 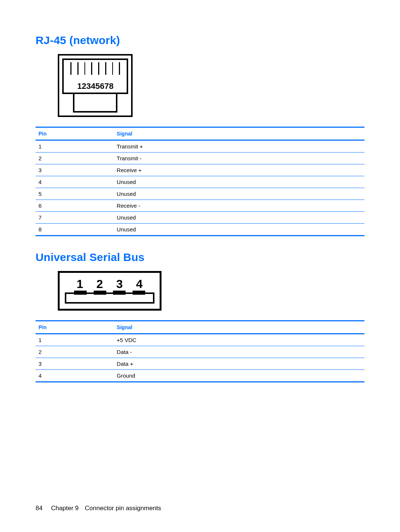 I want to click on heading-rj45: RJ-45 (network), so click(x=200, y=40).